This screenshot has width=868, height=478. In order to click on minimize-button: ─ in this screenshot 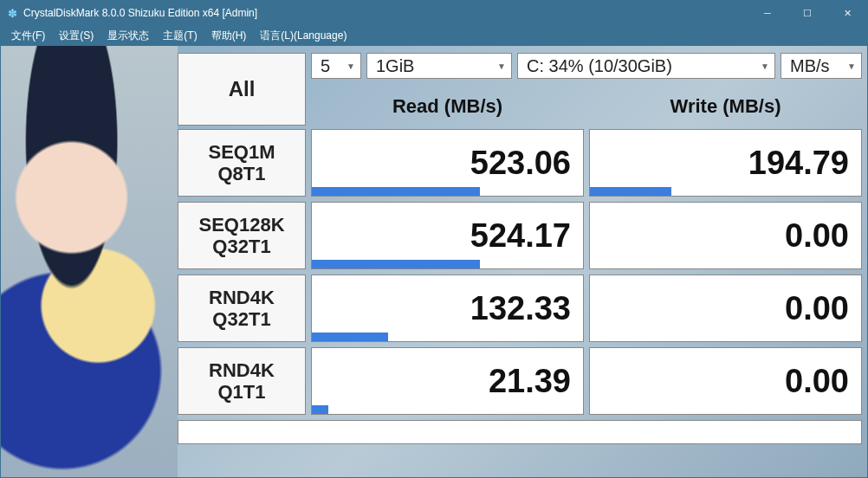, I will do `click(768, 13)`.